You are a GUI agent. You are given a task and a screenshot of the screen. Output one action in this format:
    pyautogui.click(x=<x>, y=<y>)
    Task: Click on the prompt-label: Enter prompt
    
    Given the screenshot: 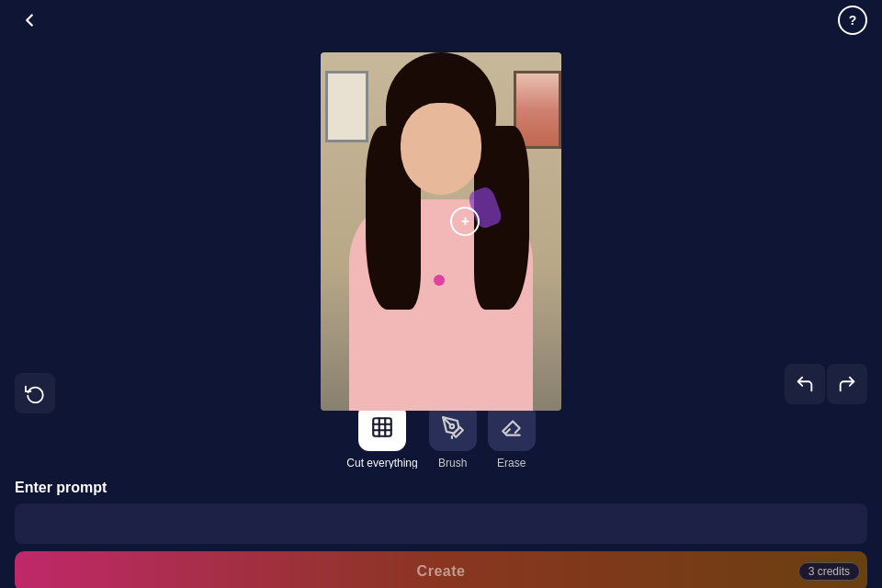 What is the action you would take?
    pyautogui.click(x=441, y=488)
    